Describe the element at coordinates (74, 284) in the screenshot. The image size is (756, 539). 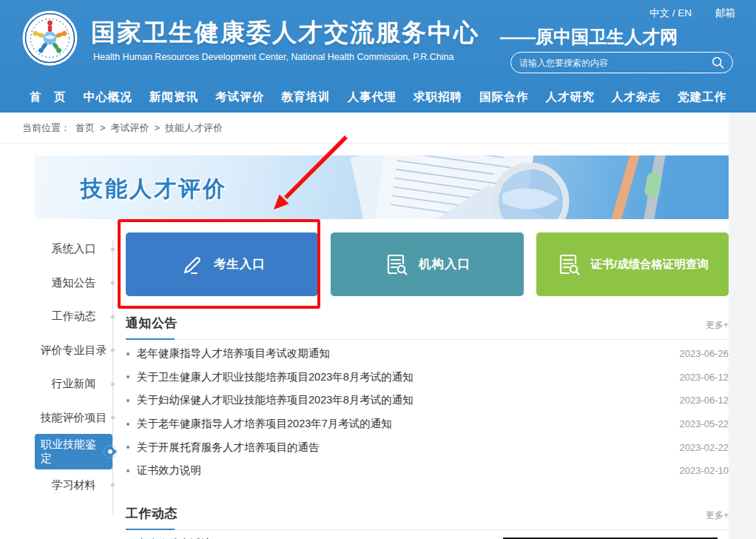
I see `sidebar-item: 通知公告` at that location.